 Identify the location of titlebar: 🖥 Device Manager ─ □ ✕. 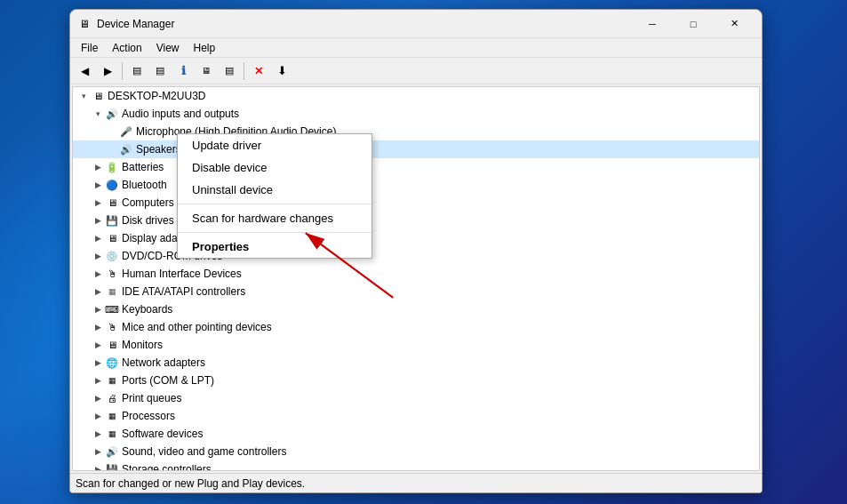
(416, 24).